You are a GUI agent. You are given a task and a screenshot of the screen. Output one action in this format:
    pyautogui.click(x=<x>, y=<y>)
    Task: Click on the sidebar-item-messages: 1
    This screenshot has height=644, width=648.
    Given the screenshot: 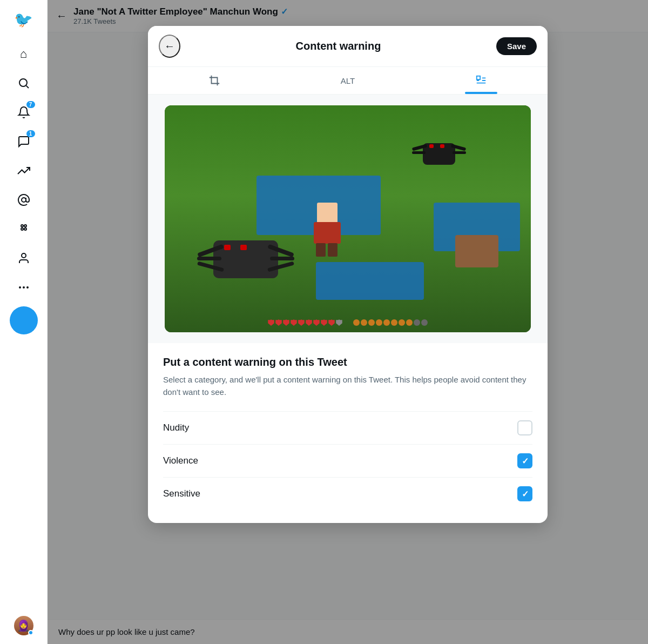 What is the action you would take?
    pyautogui.click(x=24, y=142)
    